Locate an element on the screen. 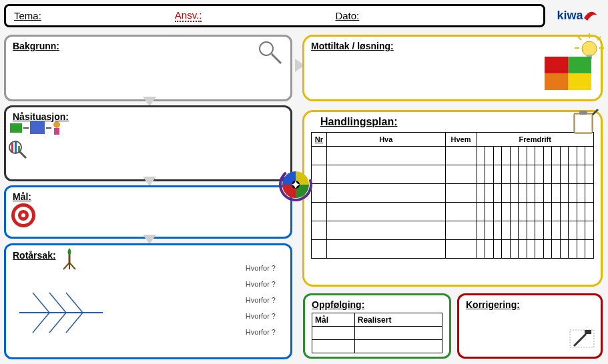 The height and width of the screenshot is (364, 608). header: Tema: Ansv.: Dato: kiwa is located at coordinates (304, 16).